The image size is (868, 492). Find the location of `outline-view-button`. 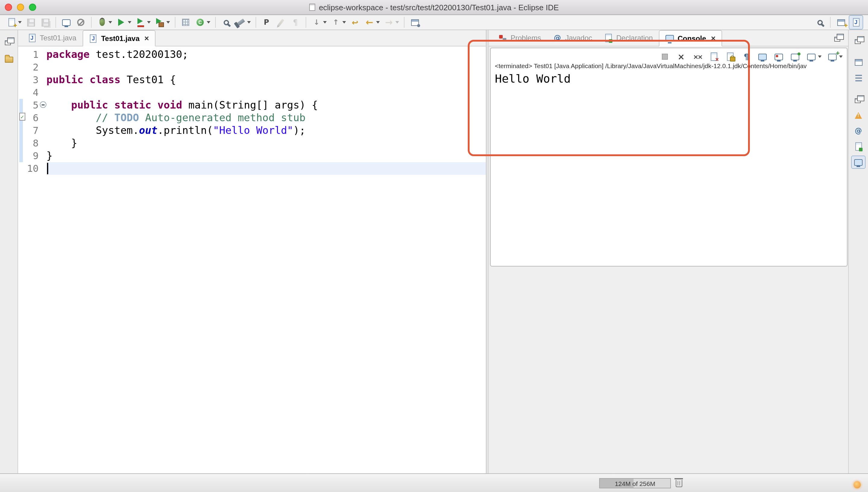

outline-view-button is located at coordinates (859, 78).